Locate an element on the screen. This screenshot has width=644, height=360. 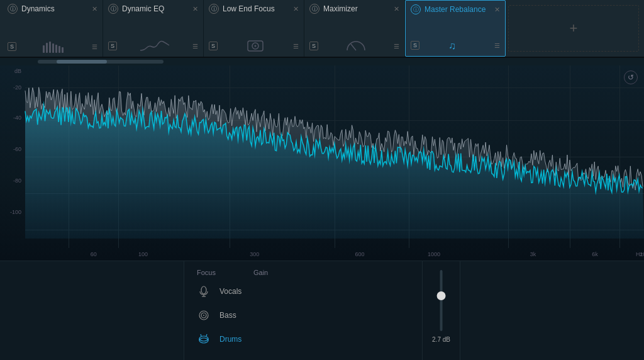
plugin-name-maximizer: Maximizer is located at coordinates (357, 9).